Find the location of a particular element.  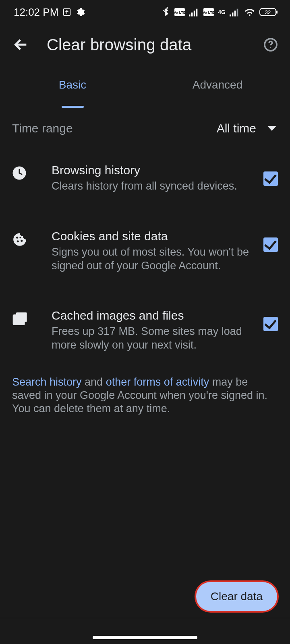

battery-text: 32 is located at coordinates (268, 12).